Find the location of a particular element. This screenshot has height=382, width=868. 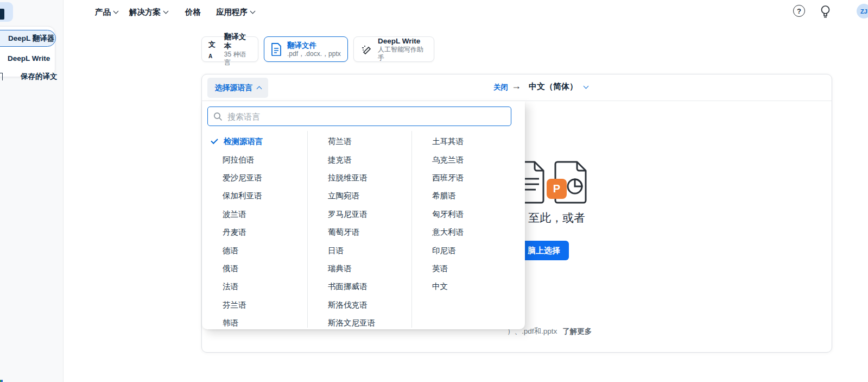

tab-deepl-write: DeepL Write 人工智能写作助手 is located at coordinates (394, 49).